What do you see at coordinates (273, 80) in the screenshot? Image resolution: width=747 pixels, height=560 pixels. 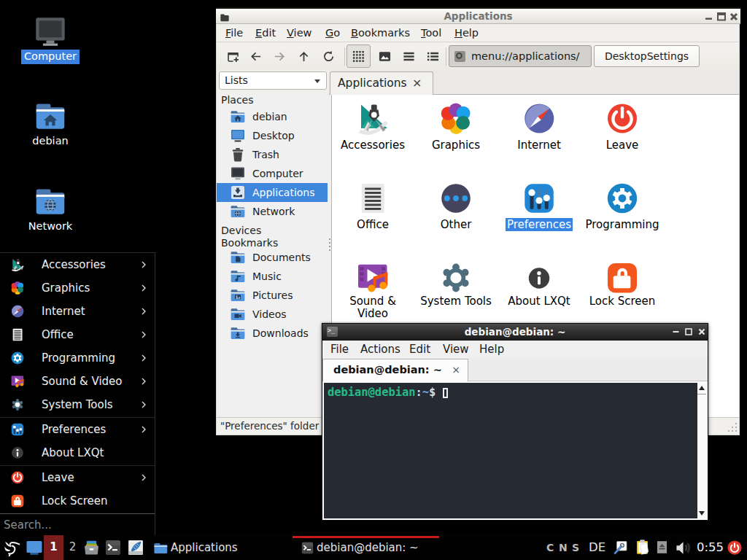 I see `side-pane-mode-combo: Lists` at bounding box center [273, 80].